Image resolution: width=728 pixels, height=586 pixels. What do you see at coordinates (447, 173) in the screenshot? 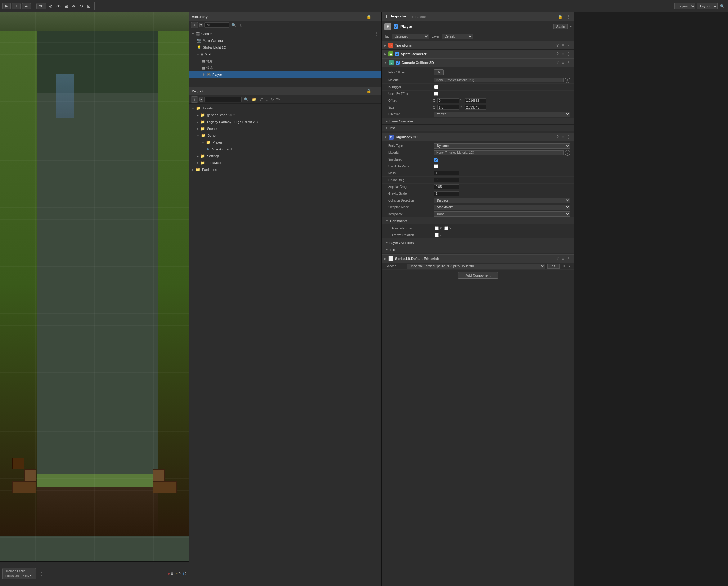
I see `mass-input` at bounding box center [447, 173].